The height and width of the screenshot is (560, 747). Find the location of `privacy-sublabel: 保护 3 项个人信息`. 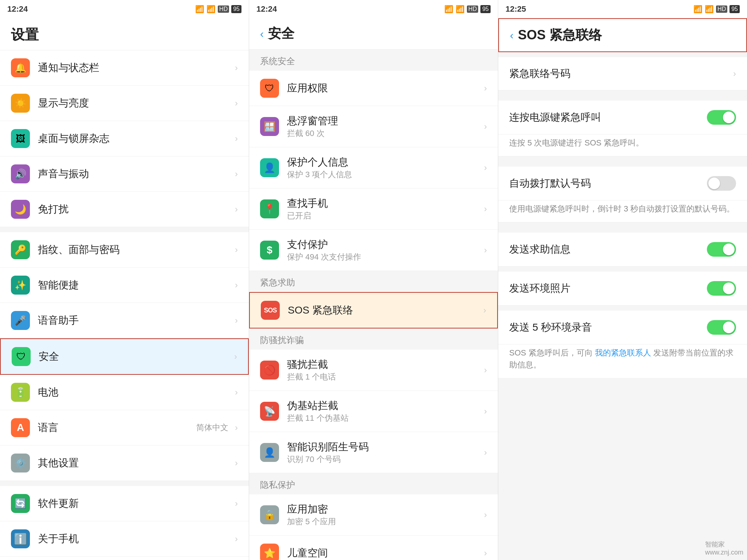

privacy-sublabel: 保护 3 项个人信息 is located at coordinates (384, 175).